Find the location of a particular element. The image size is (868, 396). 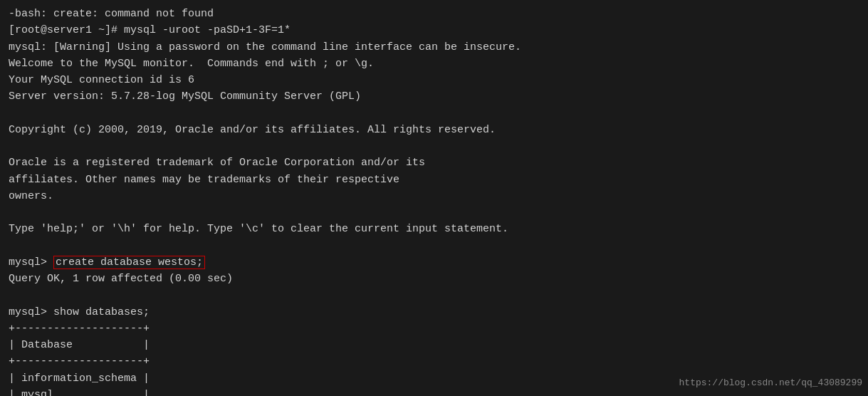

line-help: Type 'help;' or '\h' for help. Type '\c'… is located at coordinates (258, 229).